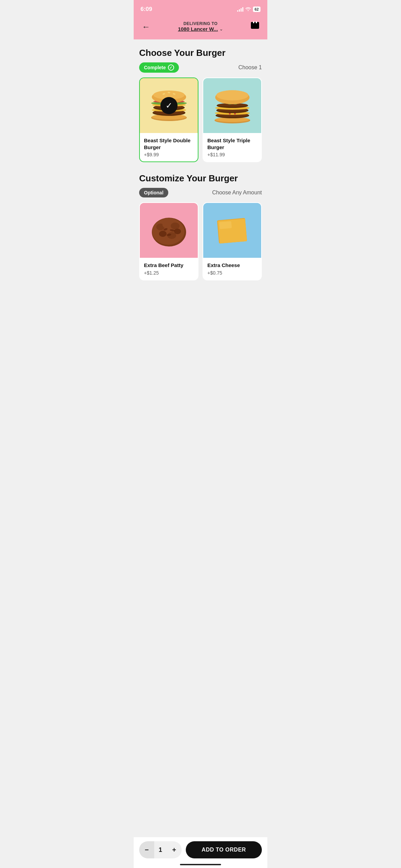  I want to click on customize-burger-section: Customize Your Burger Optional Choose An…, so click(200, 227).